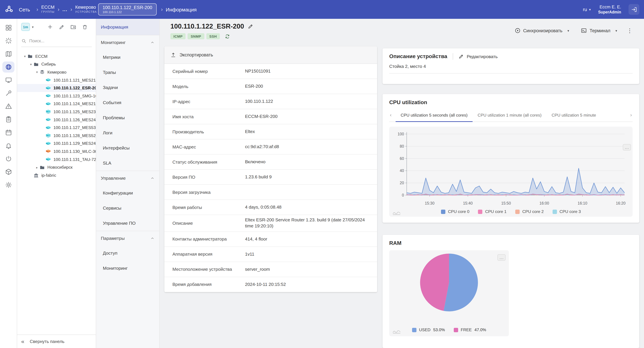  What do you see at coordinates (56, 159) in the screenshot?
I see `tree-node: 100.110.1.131_TAU-72.1` at bounding box center [56, 159].